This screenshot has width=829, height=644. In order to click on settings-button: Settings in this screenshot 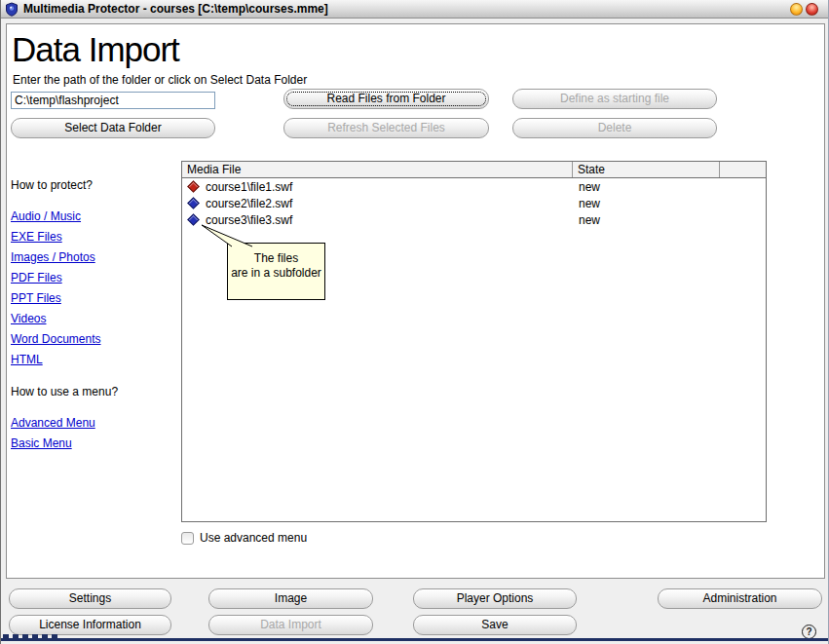, I will do `click(90, 598)`.